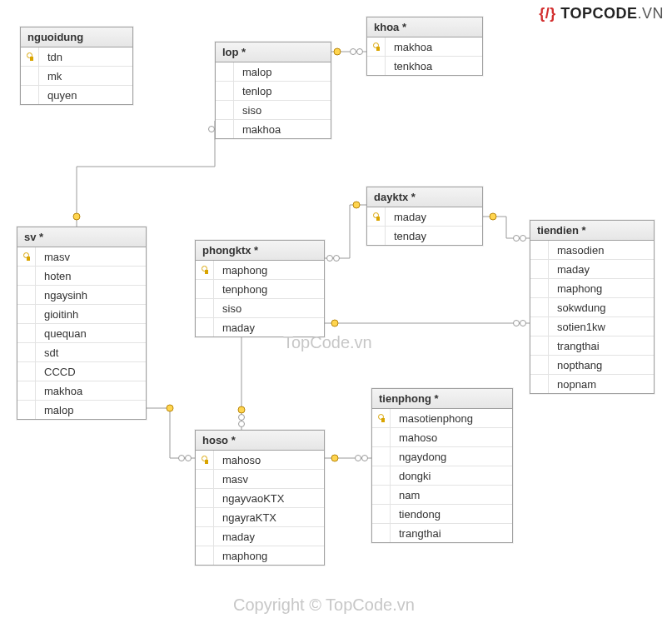 Image resolution: width=672 pixels, height=618 pixels. Describe the element at coordinates (592, 250) in the screenshot. I see `table-row: masodien` at that location.